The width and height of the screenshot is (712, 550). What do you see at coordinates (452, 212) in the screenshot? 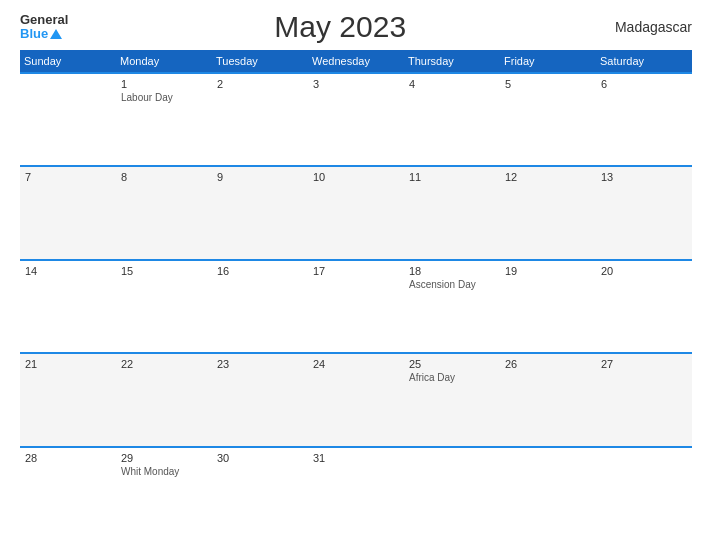
I see `calendar-cell: 11` at bounding box center [452, 212].